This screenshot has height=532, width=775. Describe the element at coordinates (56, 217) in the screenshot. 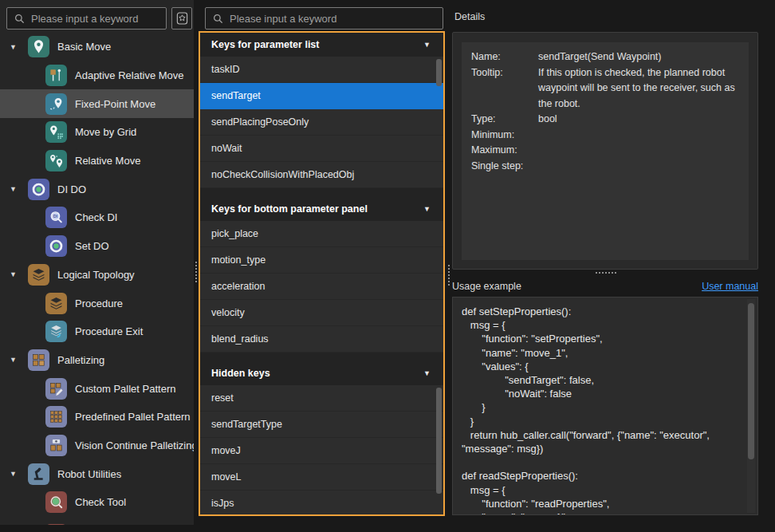

I see `check-di-icon: DI` at that location.